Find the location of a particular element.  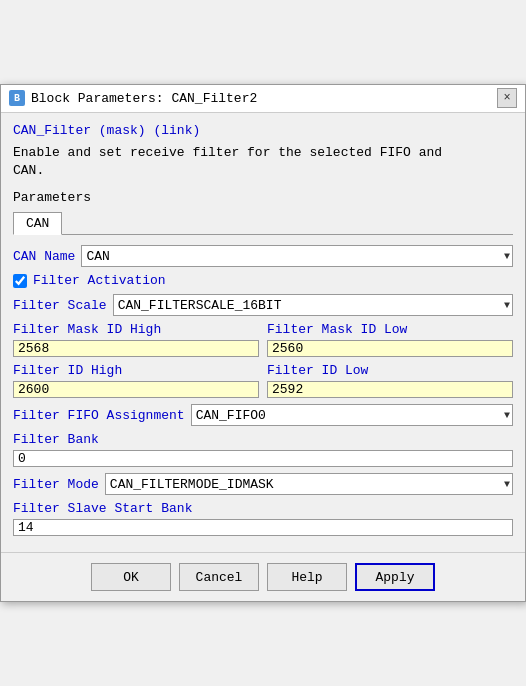

parameters-label: Parameters is located at coordinates (263, 198).